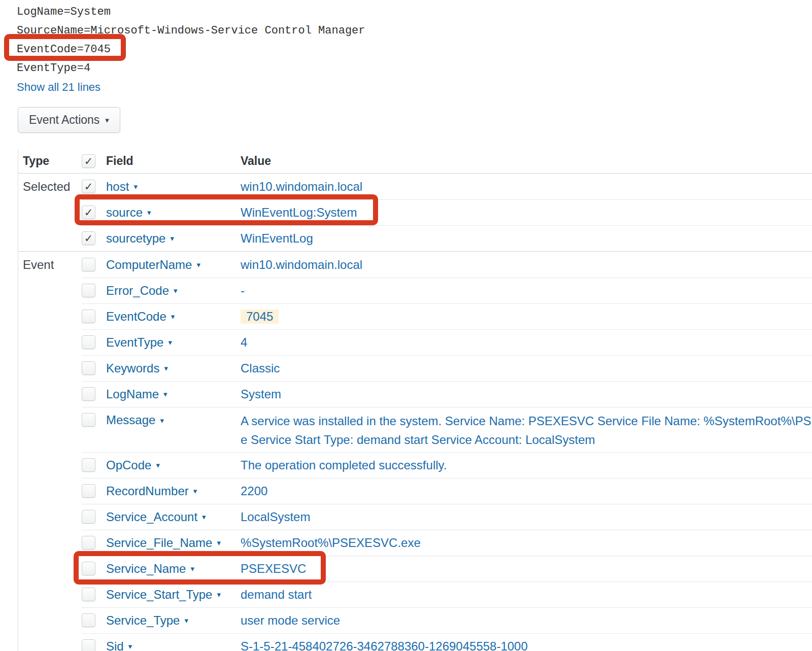  Describe the element at coordinates (298, 212) in the screenshot. I see `field-value-source: WinEventLog:System` at that location.